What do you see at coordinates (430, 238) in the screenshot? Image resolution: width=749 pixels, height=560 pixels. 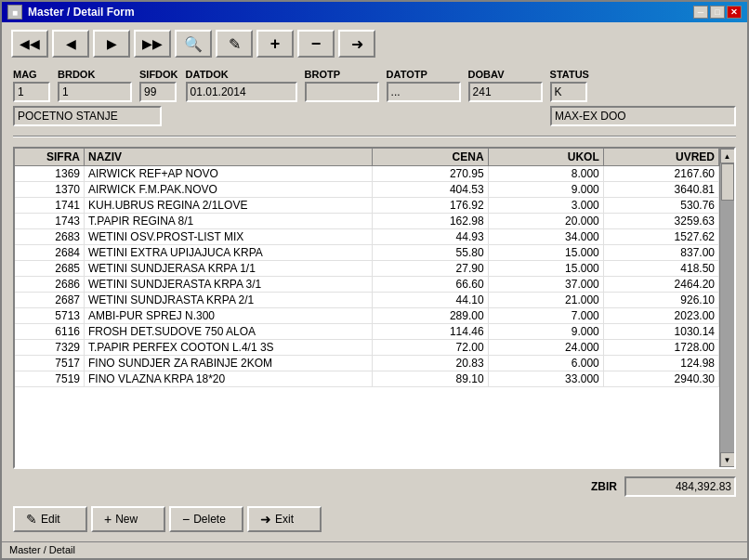 I see `cell-cena: 44.93` at bounding box center [430, 238].